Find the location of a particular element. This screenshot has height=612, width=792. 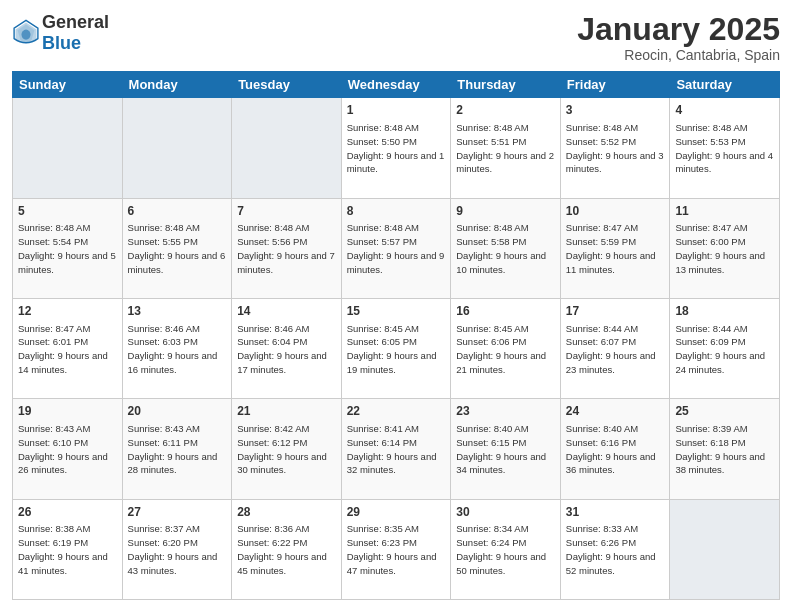

calendar-cell: 29Sunrise: 8:35 AMSunset: 6:23 PMDayligh… is located at coordinates (396, 549).